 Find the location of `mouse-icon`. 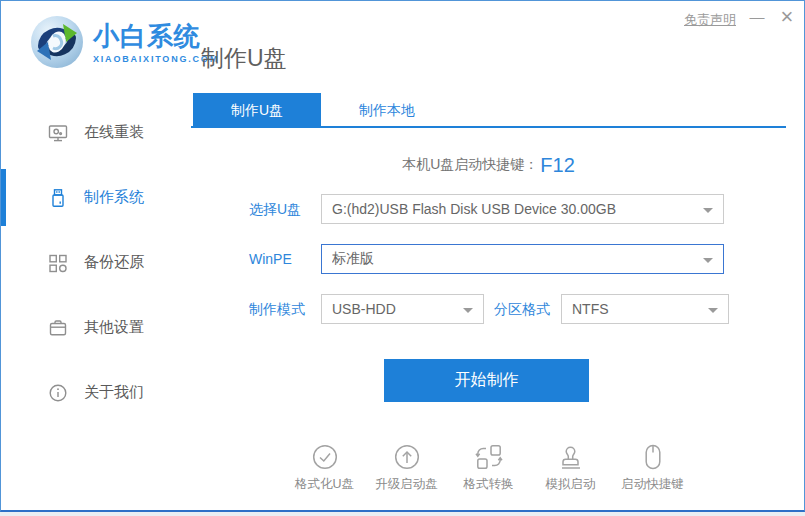

mouse-icon is located at coordinates (653, 457).